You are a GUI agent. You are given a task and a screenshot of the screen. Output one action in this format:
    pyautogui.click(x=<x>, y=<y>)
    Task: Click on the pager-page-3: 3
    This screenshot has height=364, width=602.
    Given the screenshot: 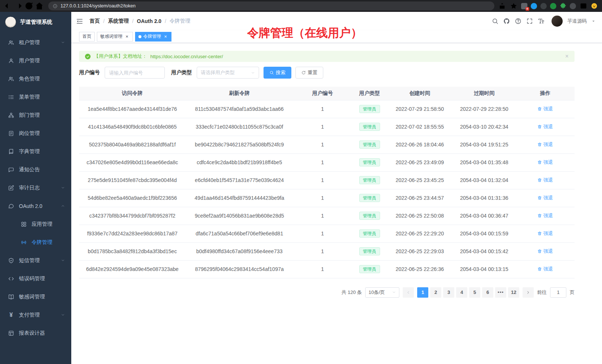 What is the action you would take?
    pyautogui.click(x=449, y=292)
    